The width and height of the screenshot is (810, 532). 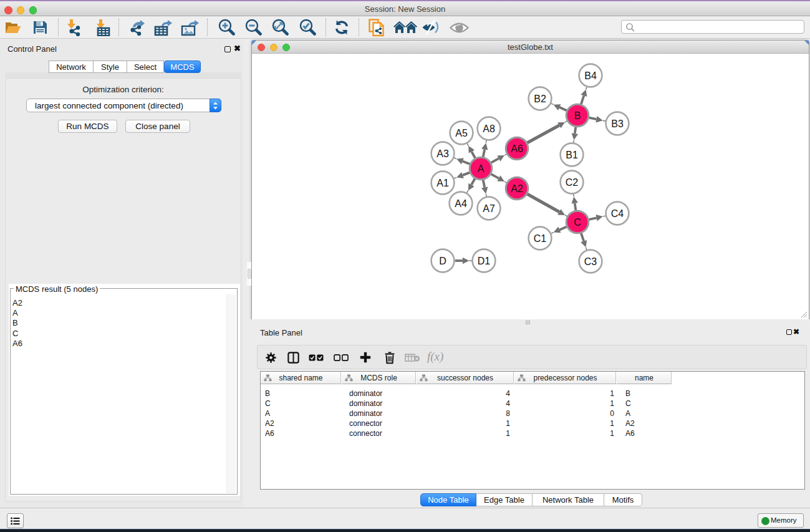 What do you see at coordinates (577, 222) in the screenshot?
I see `svg-text: C` at bounding box center [577, 222].